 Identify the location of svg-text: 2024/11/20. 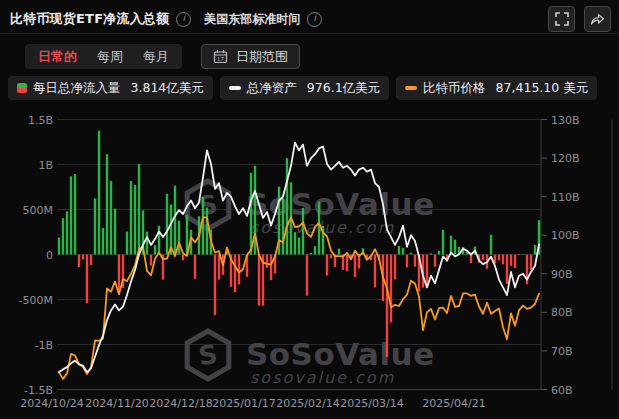
(116, 404).